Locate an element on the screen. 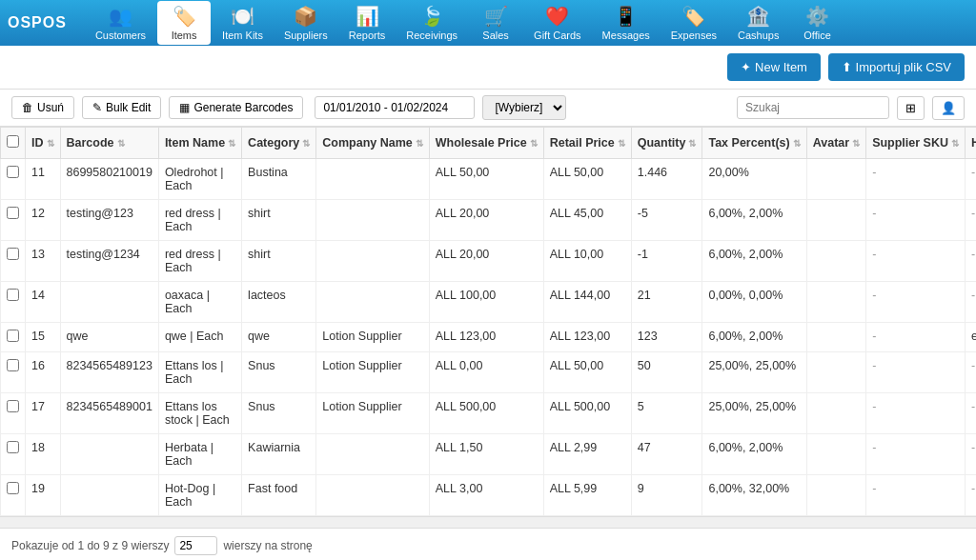 Image resolution: width=976 pixels, height=560 pixels. per-page-input is located at coordinates (196, 546).